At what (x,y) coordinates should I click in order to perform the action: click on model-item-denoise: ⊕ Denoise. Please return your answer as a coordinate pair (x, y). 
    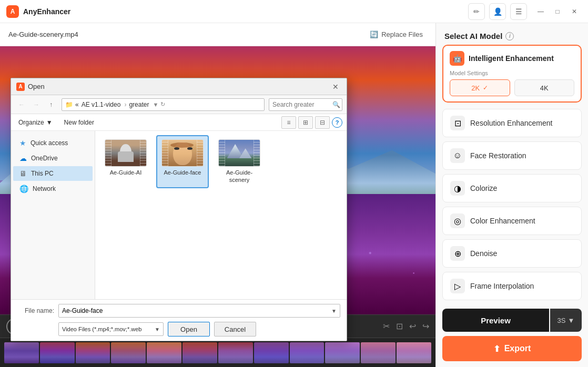
    Looking at the image, I should click on (512, 253).